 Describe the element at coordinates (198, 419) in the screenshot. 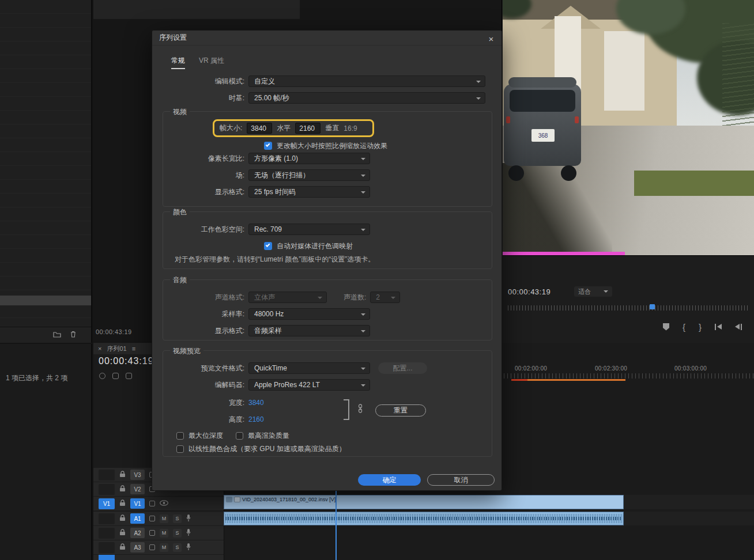

I see `preview-height-label: 高度:` at that location.